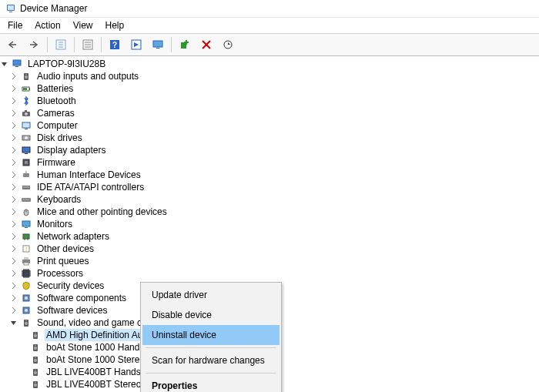  I want to click on tree-item-label: Display adapters, so click(71, 150).